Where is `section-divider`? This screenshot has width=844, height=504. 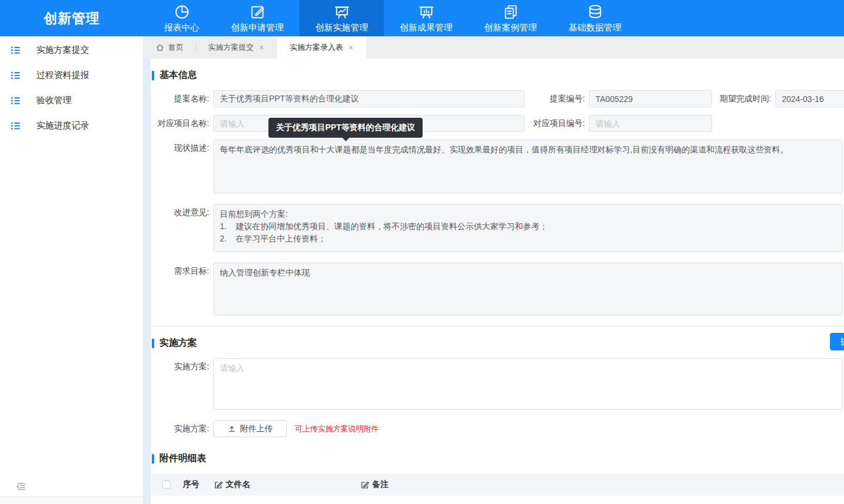
section-divider is located at coordinates (494, 326).